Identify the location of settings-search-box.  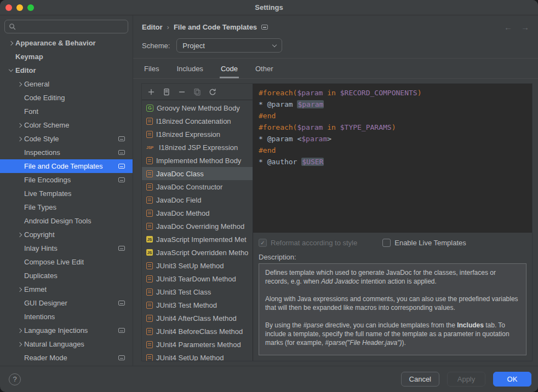
(66, 26).